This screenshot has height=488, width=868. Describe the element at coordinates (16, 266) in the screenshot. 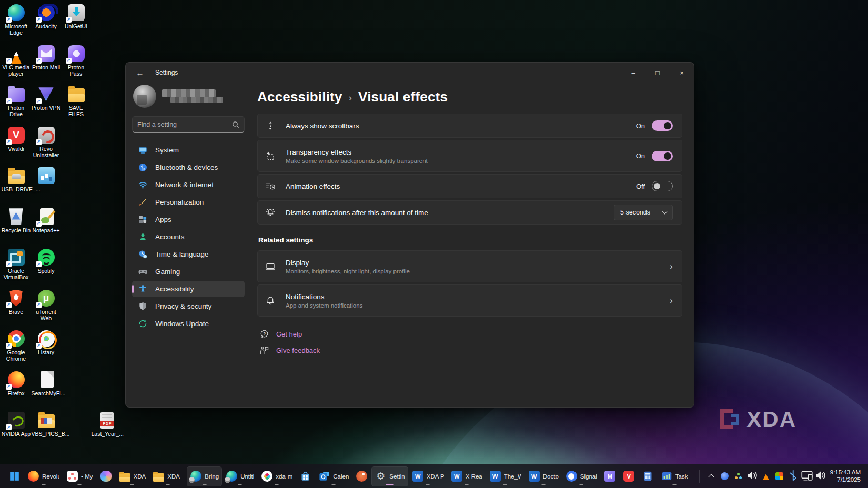

I see `desktop-icon-oracle-virtualbox: ↗Oracle VirtualBox` at that location.